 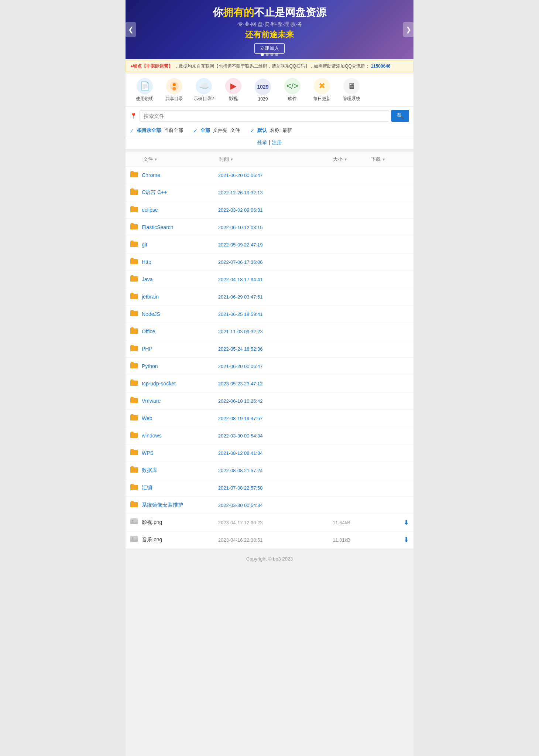 What do you see at coordinates (276, 159) in the screenshot?
I see `sort-time-label: 时间 ▼` at bounding box center [276, 159].